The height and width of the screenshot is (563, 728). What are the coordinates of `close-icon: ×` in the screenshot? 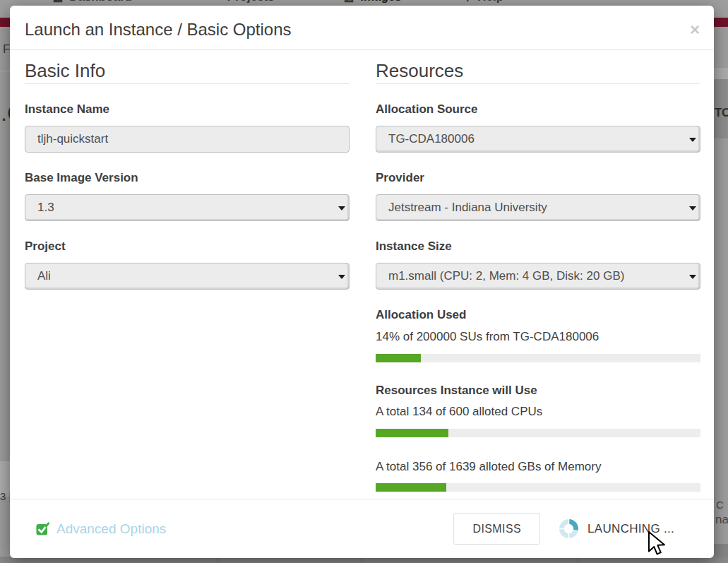 It's located at (695, 30).